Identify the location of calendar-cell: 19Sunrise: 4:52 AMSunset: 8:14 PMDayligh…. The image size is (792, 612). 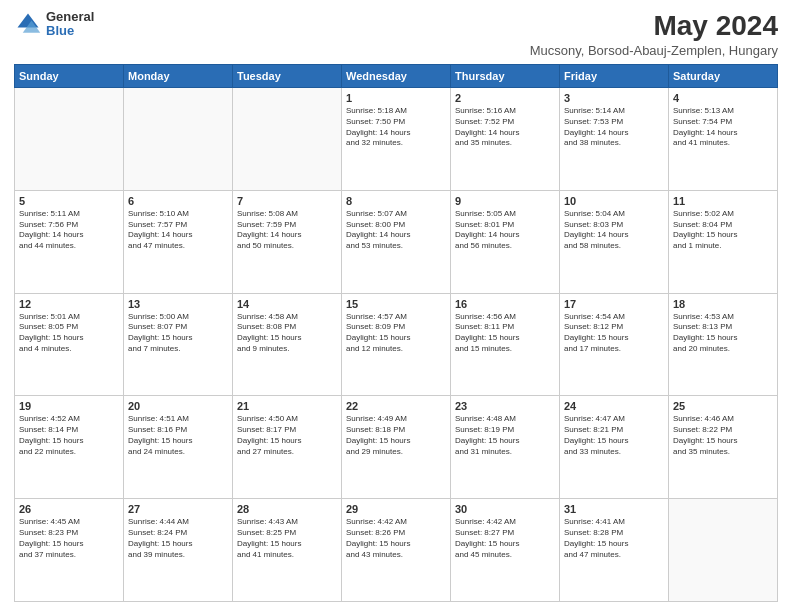
(70, 448).